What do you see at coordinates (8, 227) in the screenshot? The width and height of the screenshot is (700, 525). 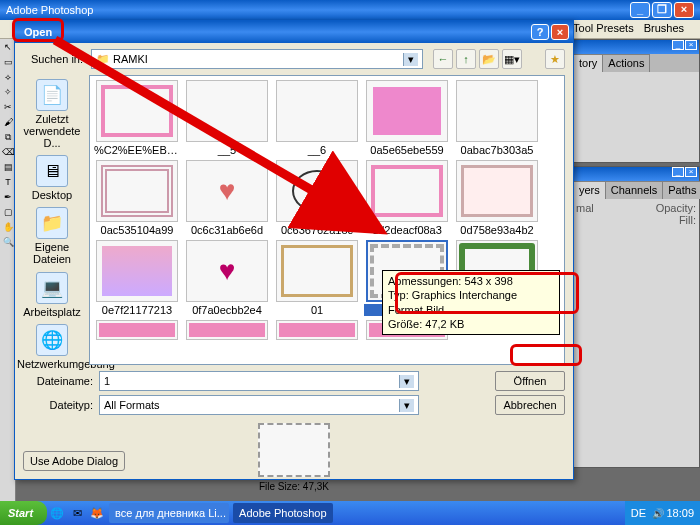 I see `tool-hand: ✋` at bounding box center [8, 227].